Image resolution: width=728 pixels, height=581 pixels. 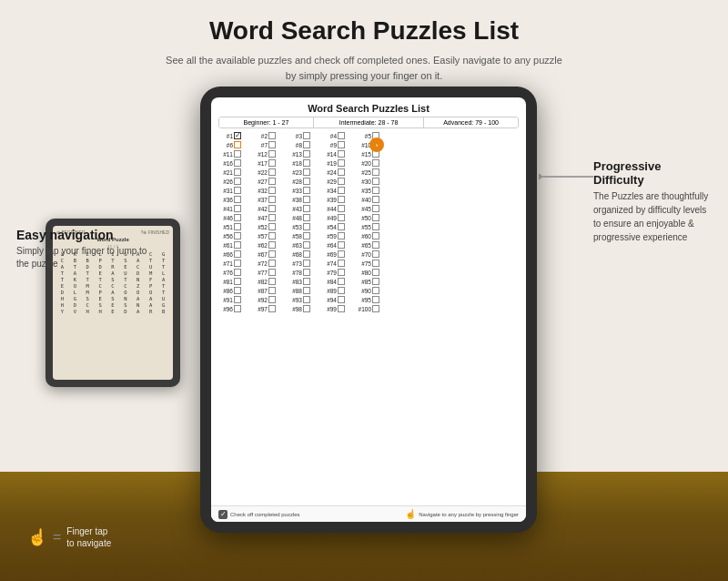 What do you see at coordinates (339, 190) in the screenshot?
I see `puzzle-item-34: #34` at bounding box center [339, 190].